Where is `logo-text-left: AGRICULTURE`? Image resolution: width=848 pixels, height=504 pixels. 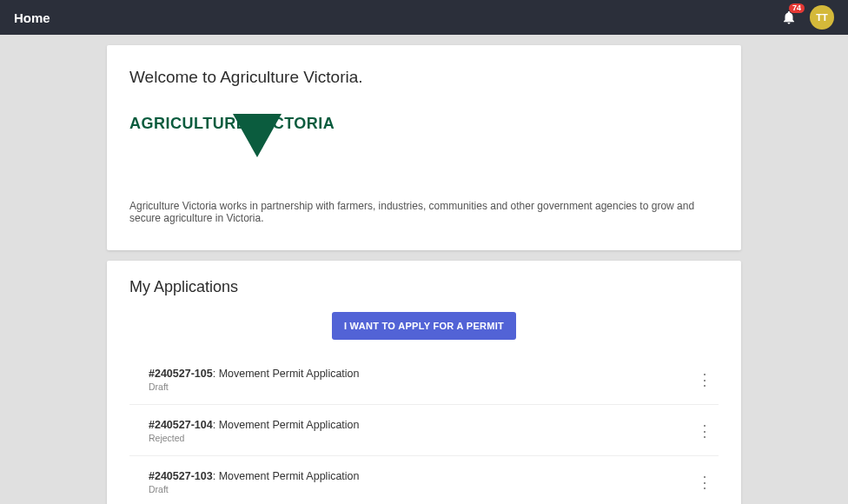 logo-text-left: AGRICULTURE is located at coordinates (188, 123).